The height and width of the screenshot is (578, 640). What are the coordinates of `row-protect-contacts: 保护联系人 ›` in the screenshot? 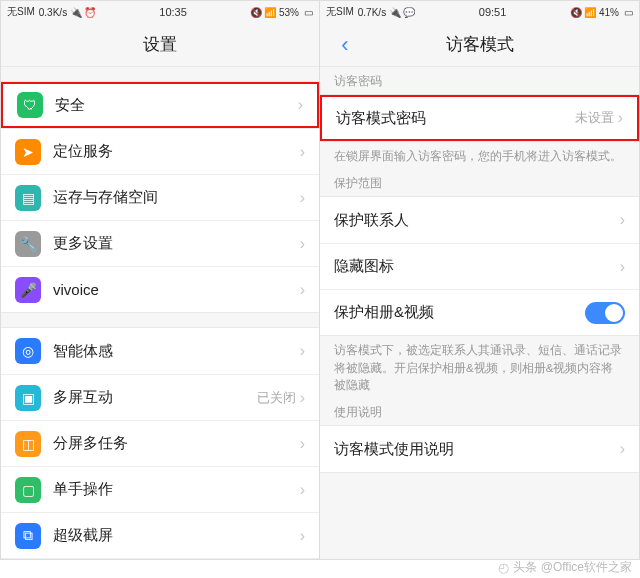 It's located at (480, 220).